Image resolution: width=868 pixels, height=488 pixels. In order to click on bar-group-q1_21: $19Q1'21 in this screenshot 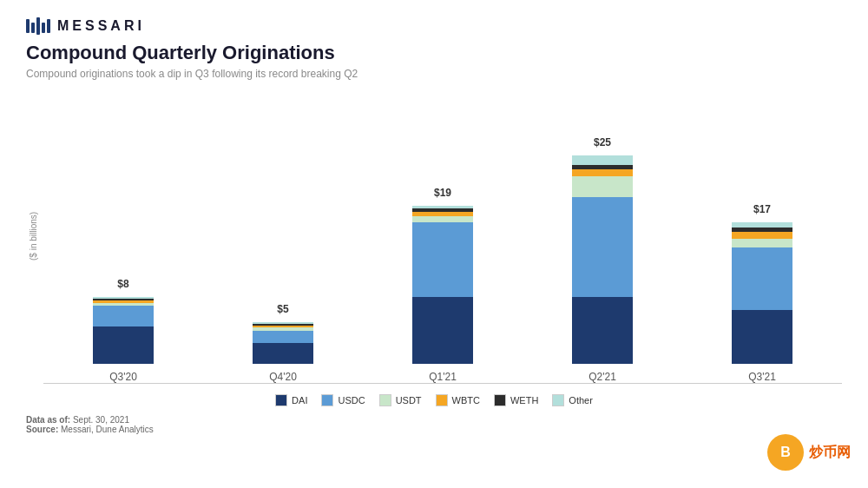, I will do `click(443, 294)`.